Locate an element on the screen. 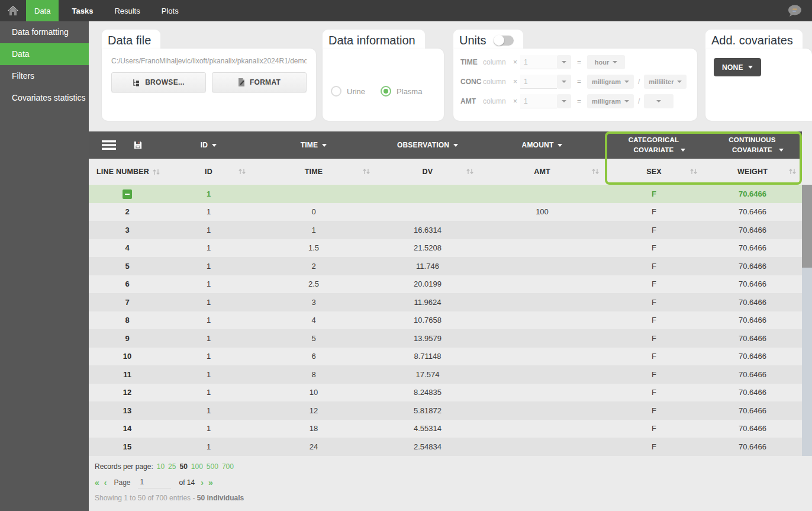  units-panel: Units TIME column × = hour CONC is located at coordinates (575, 81).